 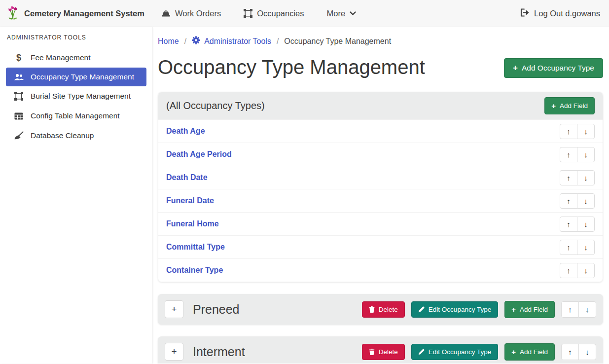 I want to click on add-occupancy-type-button: + Add Occupancy Type, so click(x=553, y=68).